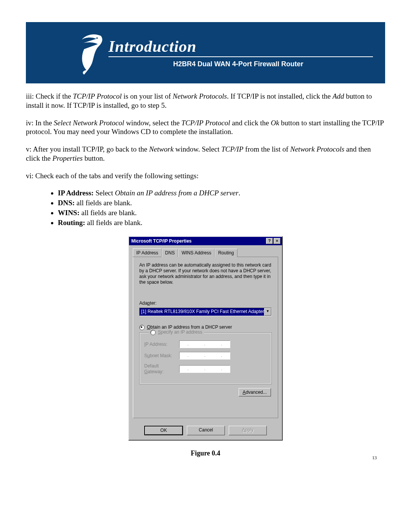  I want to click on list-item: WINS: all fields are blank., so click(221, 213).